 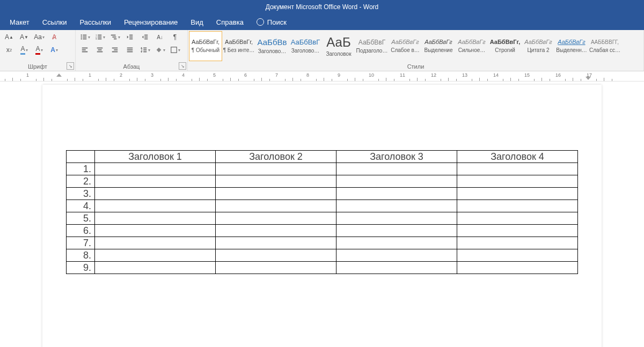 What do you see at coordinates (115, 50) in the screenshot?
I see `align-right-button` at bounding box center [115, 50].